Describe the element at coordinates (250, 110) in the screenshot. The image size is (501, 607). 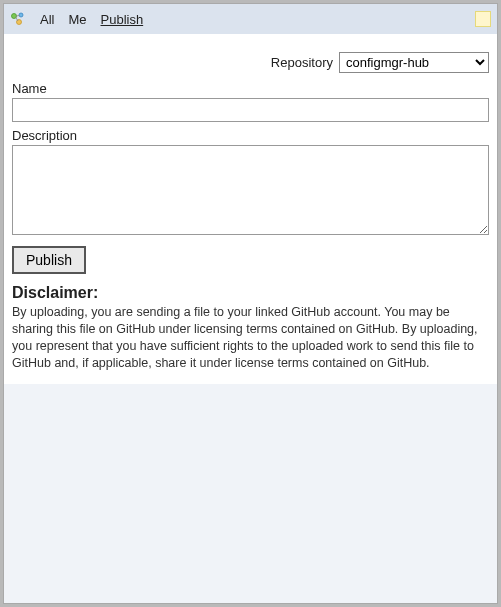
I see `name-input` at that location.